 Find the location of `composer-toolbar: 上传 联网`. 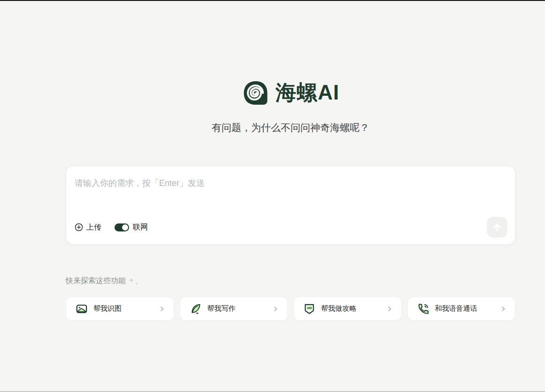

composer-toolbar: 上传 联网 is located at coordinates (291, 227).